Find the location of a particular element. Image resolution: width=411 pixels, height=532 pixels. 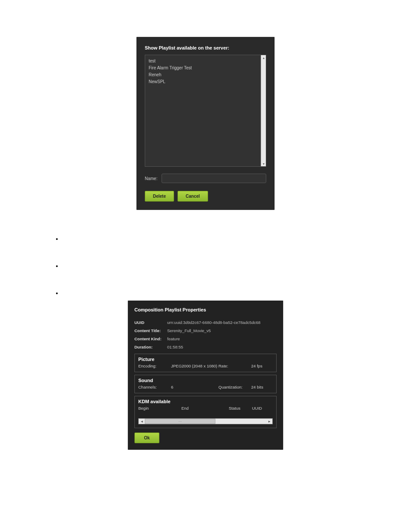

list-item: test is located at coordinates (203, 61).